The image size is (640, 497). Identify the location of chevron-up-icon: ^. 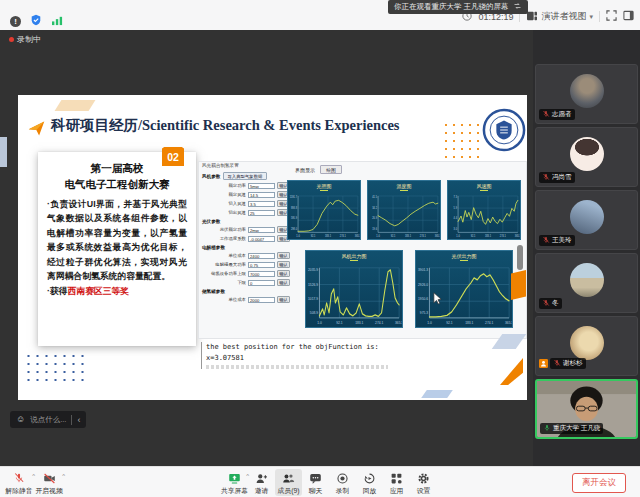
(64, 476).